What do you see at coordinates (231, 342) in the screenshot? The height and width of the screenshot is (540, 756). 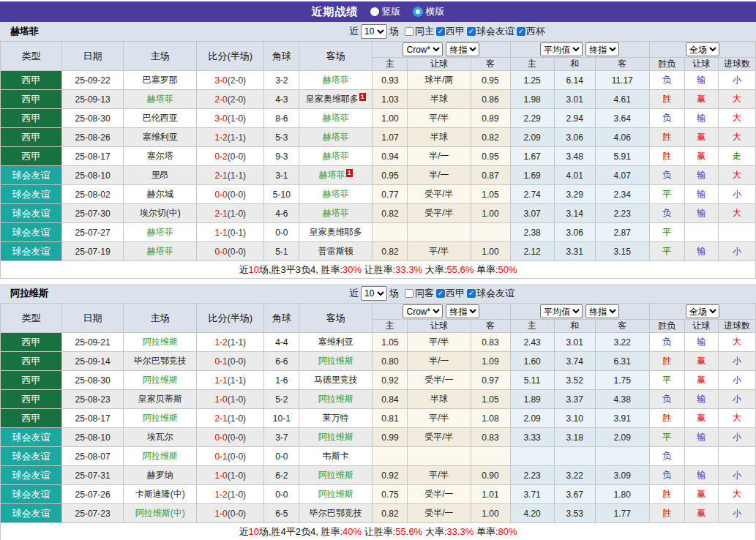 I see `score-cell: 1-2(1-1)` at bounding box center [231, 342].